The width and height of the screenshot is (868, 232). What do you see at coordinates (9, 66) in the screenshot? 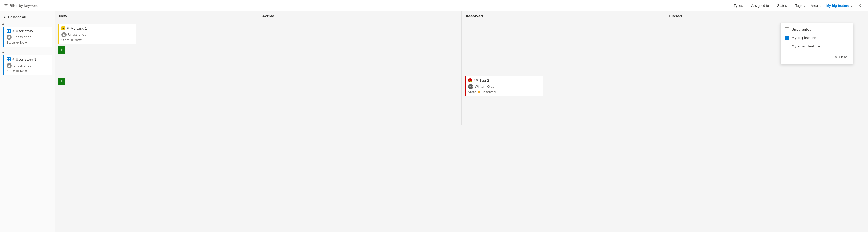
I see `story1-avatar` at bounding box center [9, 66].